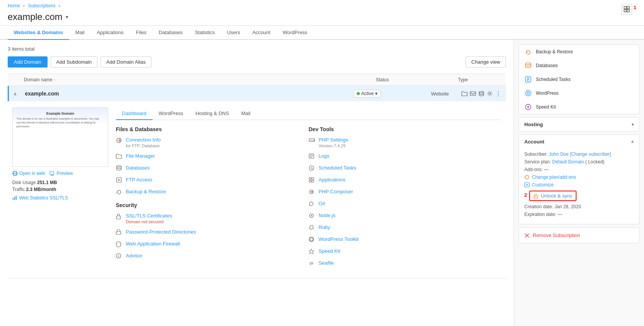  I want to click on sidebar-item-databases: Databases, so click(579, 66).